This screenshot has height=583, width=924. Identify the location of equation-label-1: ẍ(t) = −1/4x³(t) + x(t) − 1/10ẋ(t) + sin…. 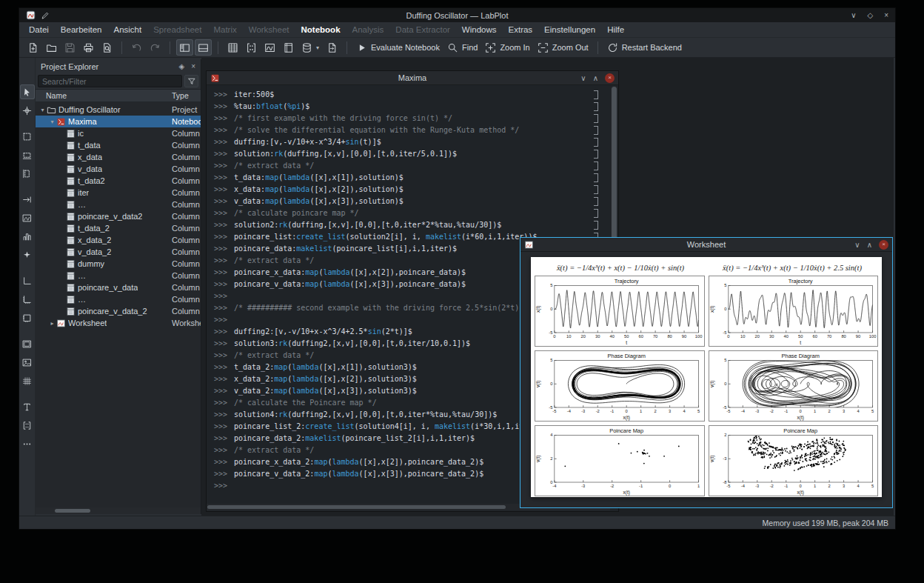
(620, 268).